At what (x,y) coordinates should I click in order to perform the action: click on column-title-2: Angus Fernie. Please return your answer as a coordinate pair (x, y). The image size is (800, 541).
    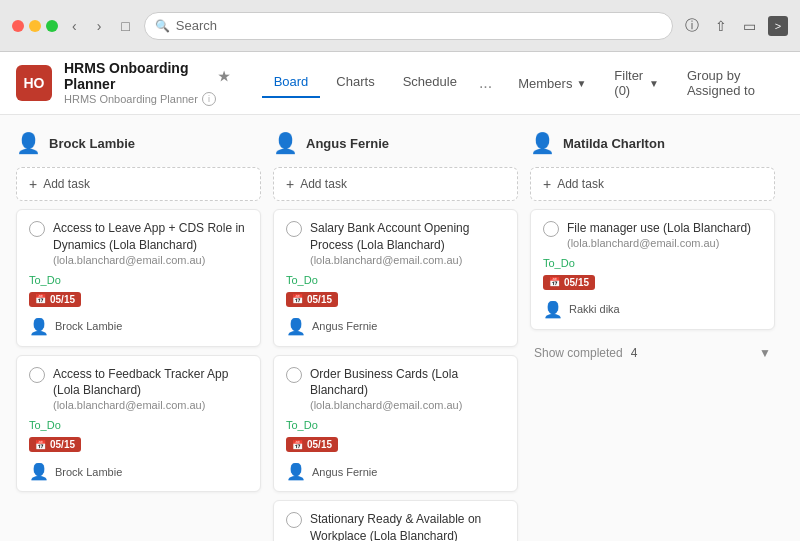
    Looking at the image, I should click on (348, 144).